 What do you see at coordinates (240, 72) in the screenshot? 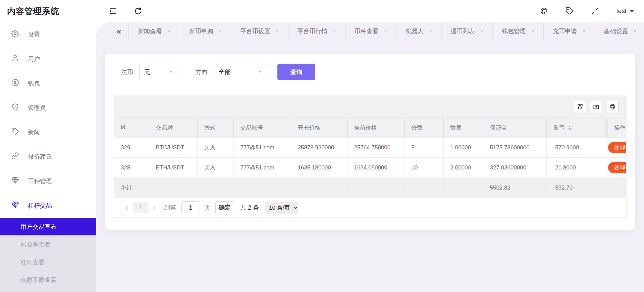
I see `direction-select: 全部` at bounding box center [240, 72].